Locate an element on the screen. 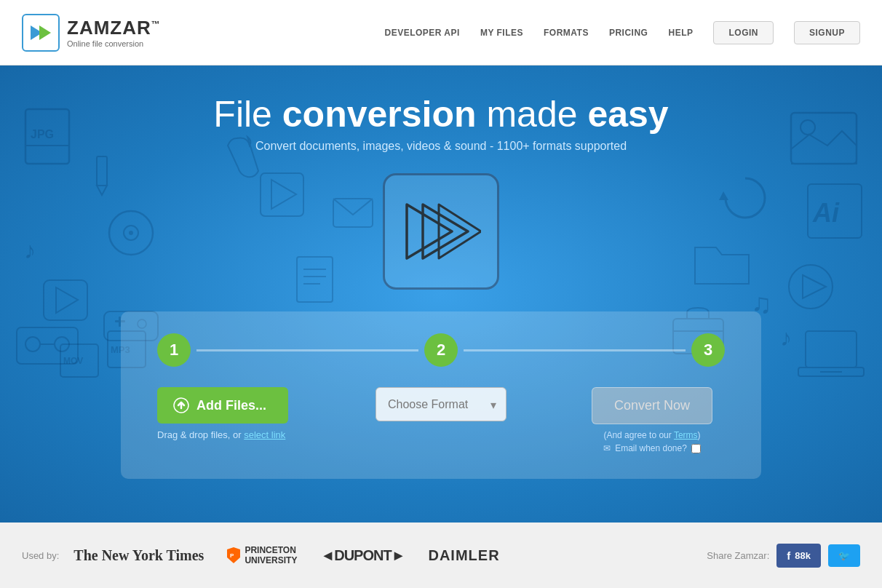  select-link: select link is located at coordinates (265, 435).